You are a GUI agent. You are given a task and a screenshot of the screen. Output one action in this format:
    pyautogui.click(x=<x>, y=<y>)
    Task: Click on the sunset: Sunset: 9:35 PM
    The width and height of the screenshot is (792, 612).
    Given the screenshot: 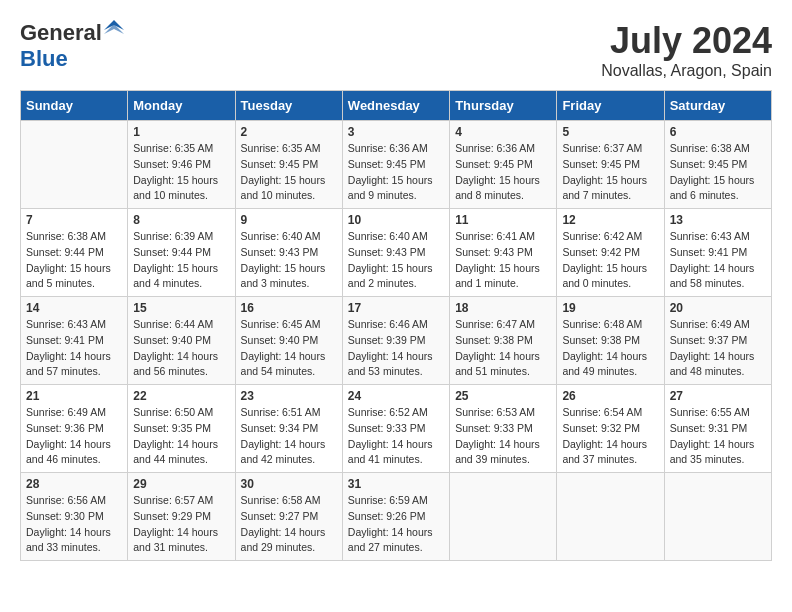 What is the action you would take?
    pyautogui.click(x=172, y=428)
    